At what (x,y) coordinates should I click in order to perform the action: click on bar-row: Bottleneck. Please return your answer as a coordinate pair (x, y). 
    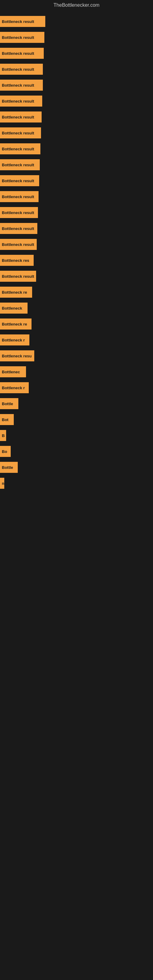
    Looking at the image, I should click on (76, 308).